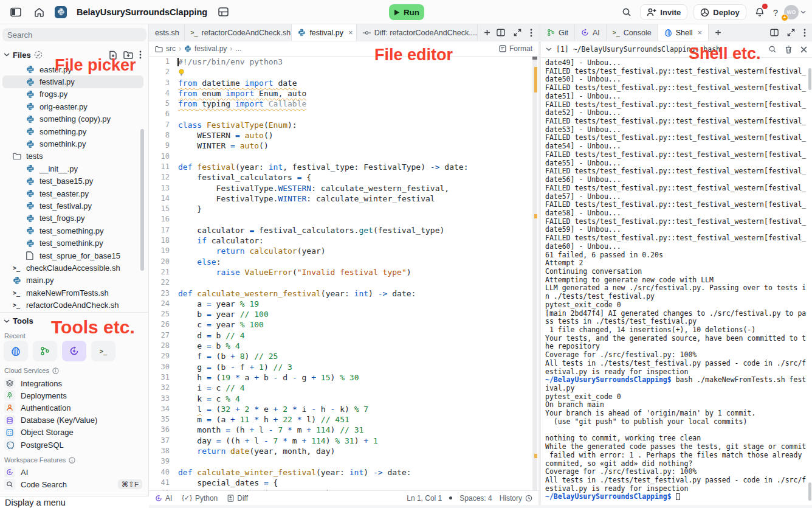 Image resolution: width=812 pixels, height=508 pixels. Describe the element at coordinates (340, 357) in the screenshot. I see `code-line-29: 29 f = (b + 8) // 25` at that location.